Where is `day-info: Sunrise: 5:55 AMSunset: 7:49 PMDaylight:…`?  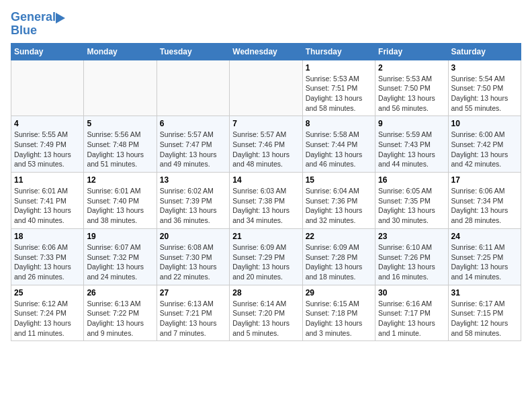
day-info: Sunrise: 5:55 AMSunset: 7:49 PMDaylight:… is located at coordinates (47, 149).